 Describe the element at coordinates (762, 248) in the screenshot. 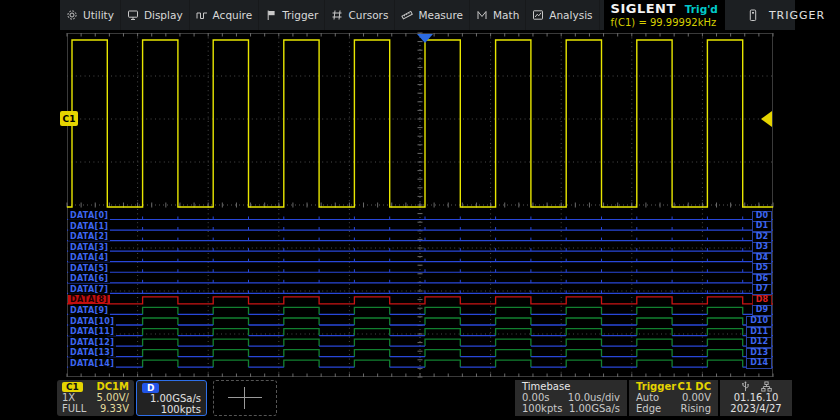

I see `digital-right-label-d3: D3` at that location.